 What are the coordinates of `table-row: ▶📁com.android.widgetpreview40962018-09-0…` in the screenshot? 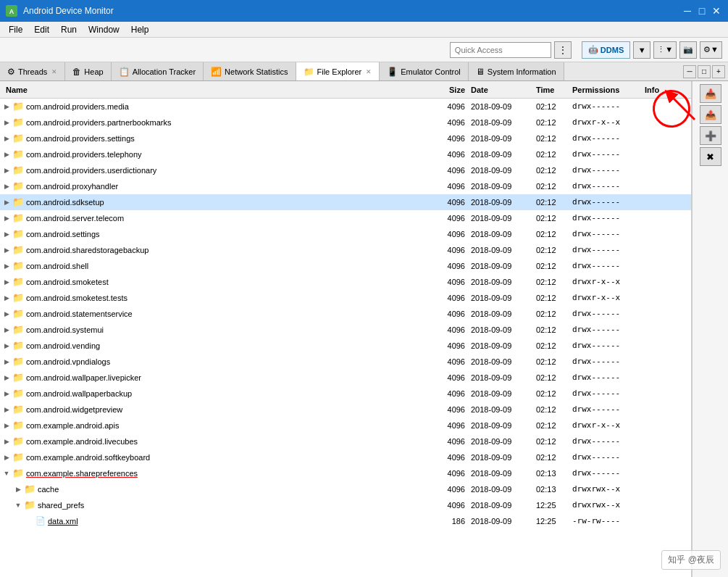 It's located at (346, 410).